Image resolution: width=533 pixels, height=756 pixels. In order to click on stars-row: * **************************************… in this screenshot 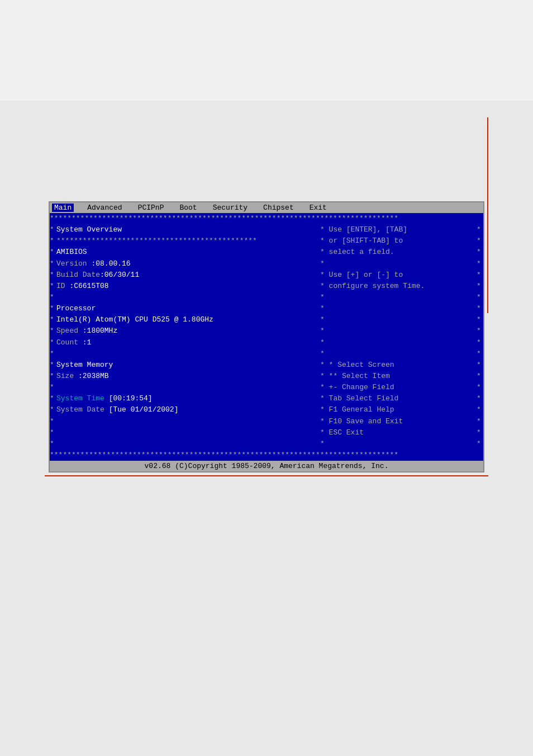, I will do `click(266, 241)`.